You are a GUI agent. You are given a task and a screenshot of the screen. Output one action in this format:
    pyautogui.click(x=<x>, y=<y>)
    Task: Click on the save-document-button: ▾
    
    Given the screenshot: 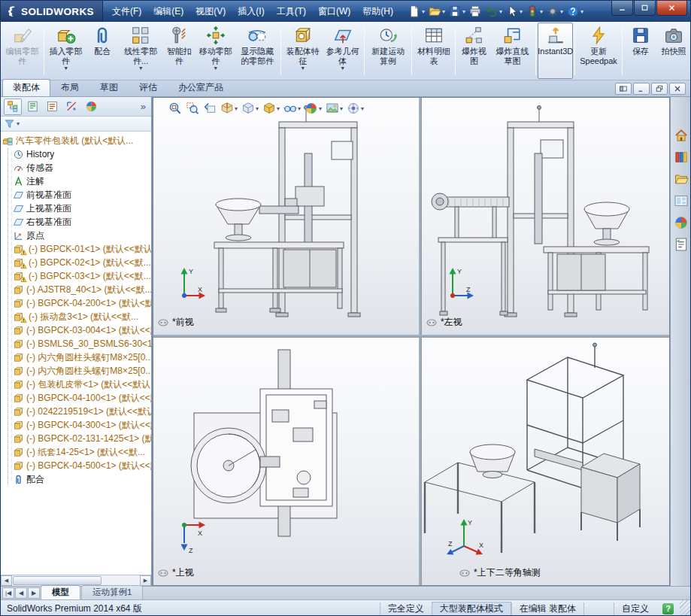 What is the action you would take?
    pyautogui.click(x=457, y=11)
    